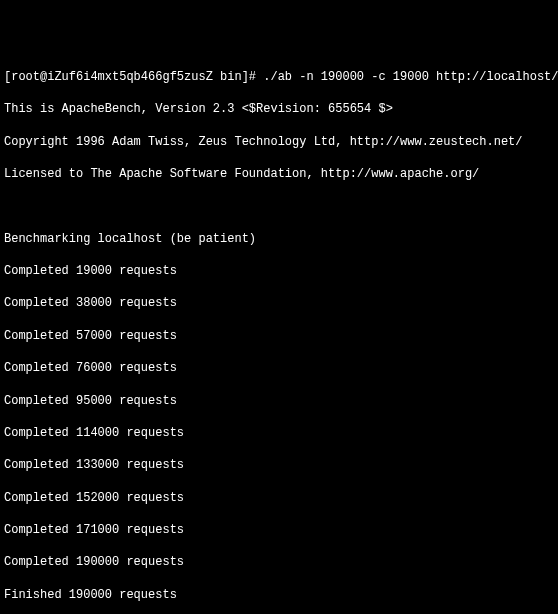  What do you see at coordinates (279, 530) in the screenshot?
I see `progress-line: Completed 171000 requests` at bounding box center [279, 530].